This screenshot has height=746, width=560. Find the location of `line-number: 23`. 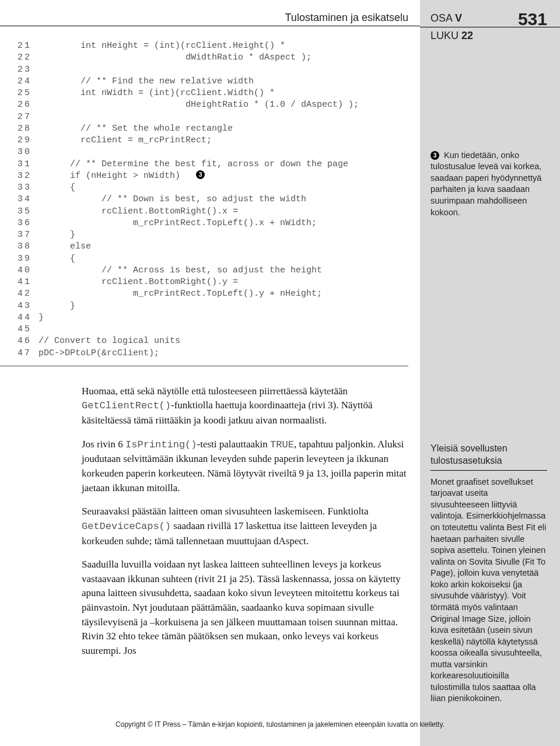

line-number: 23 is located at coordinates (28, 70).